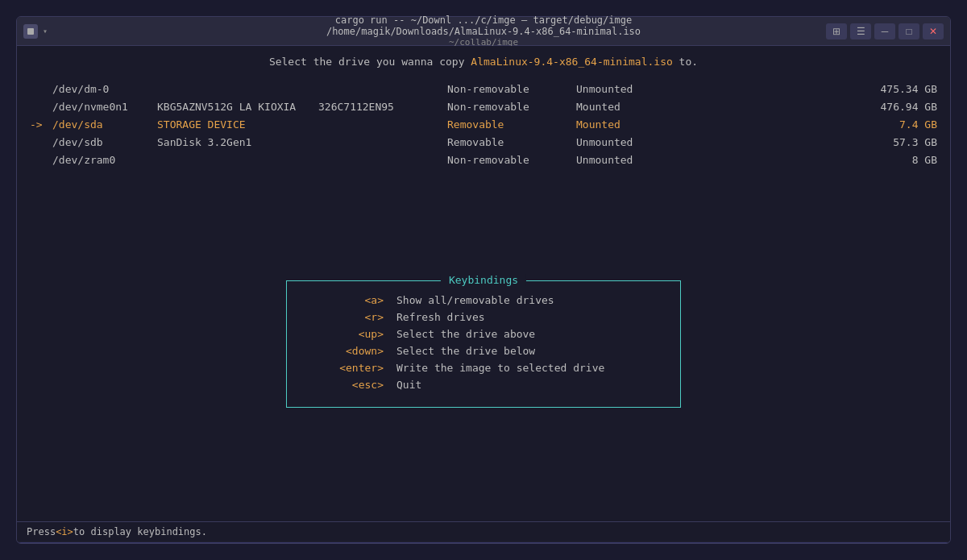 Image resolution: width=967 pixels, height=560 pixels. What do you see at coordinates (370, 61) in the screenshot?
I see `header-prefix: Select the drive you wanna copy` at bounding box center [370, 61].